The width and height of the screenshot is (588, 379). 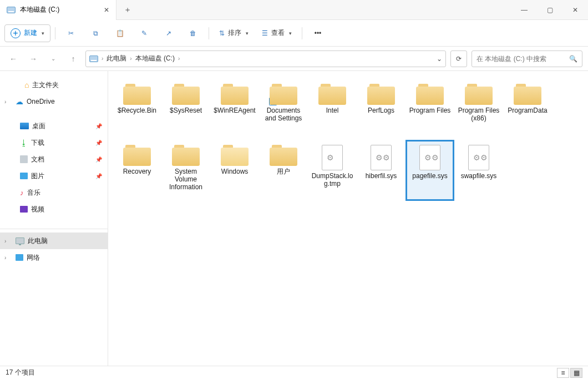 I want to click on sidebar-item-downloads: ⭳ 下载 📌, so click(x=54, y=143).